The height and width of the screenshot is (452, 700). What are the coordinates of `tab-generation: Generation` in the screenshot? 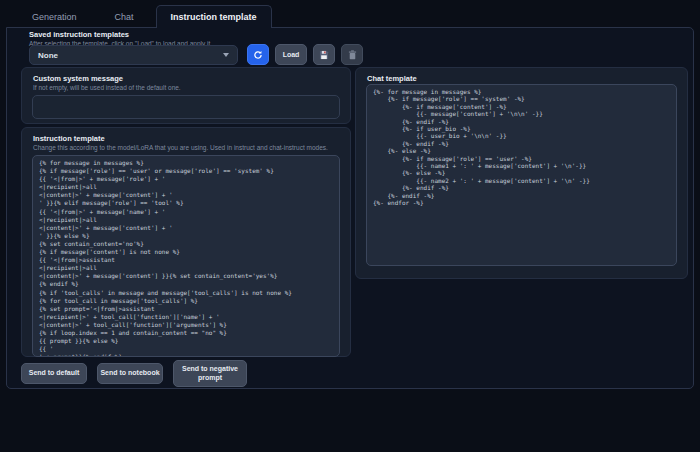 It's located at (54, 16).